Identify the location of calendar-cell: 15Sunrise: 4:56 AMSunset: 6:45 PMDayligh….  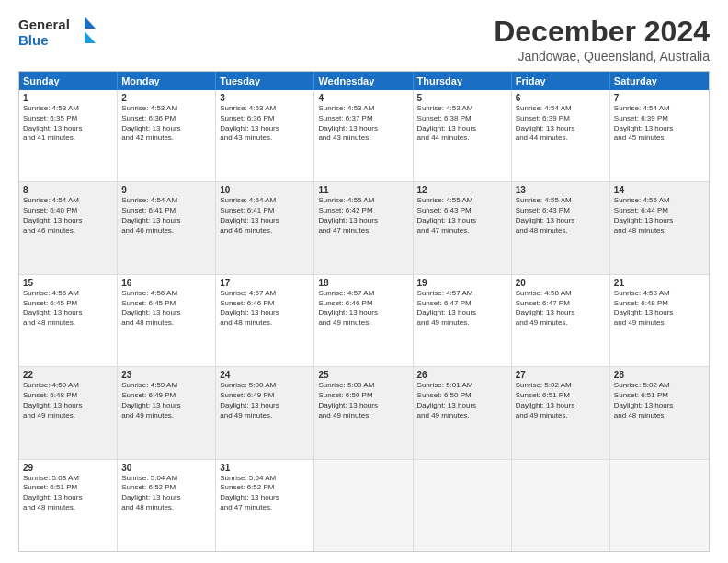
(68, 320).